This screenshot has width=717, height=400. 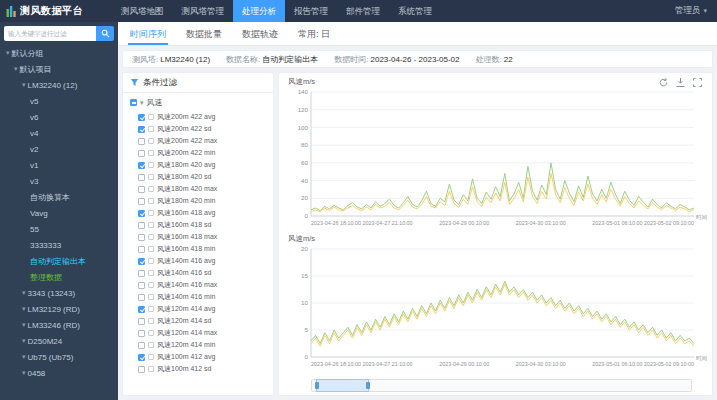 I want to click on chart-toolbar, so click(x=680, y=82).